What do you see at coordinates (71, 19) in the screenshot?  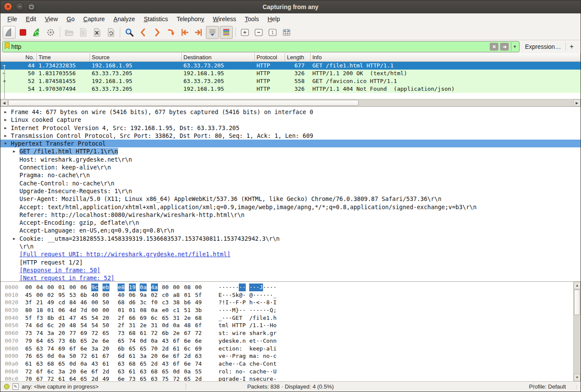 I see `menu-go: Go` at bounding box center [71, 19].